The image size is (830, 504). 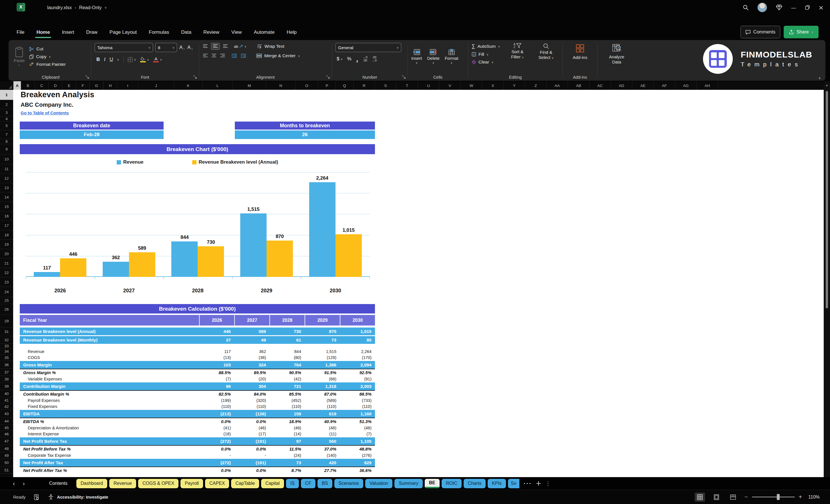 What do you see at coordinates (7, 273) in the screenshot?
I see `row-header-22: 22` at bounding box center [7, 273].